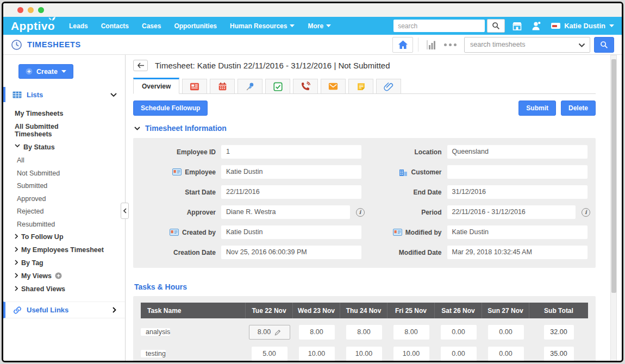 The height and width of the screenshot is (364, 625). What do you see at coordinates (305, 86) in the screenshot?
I see `tab-calls` at bounding box center [305, 86].